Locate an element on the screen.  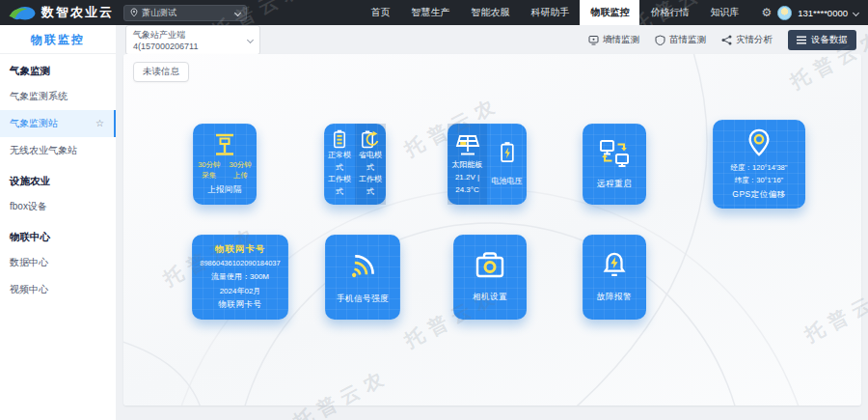
tab-seedling-monitoring: 苗情监测 is located at coordinates (681, 41).